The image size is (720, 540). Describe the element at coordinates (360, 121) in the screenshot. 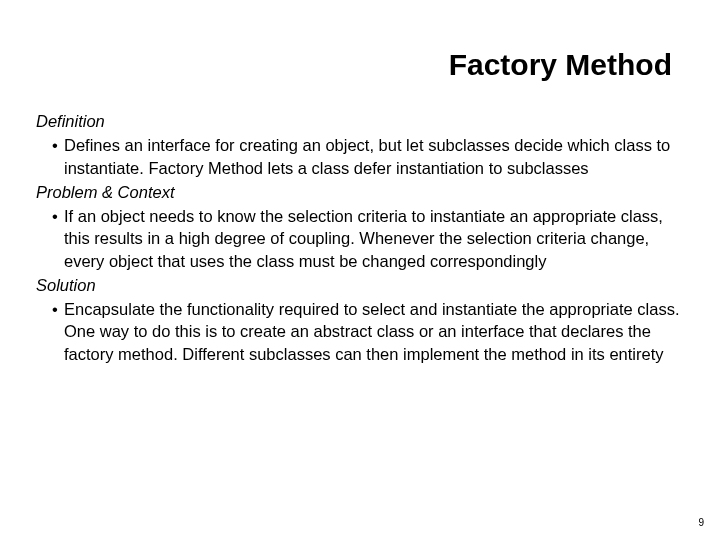

I see `section-heading-definition: Definition` at that location.